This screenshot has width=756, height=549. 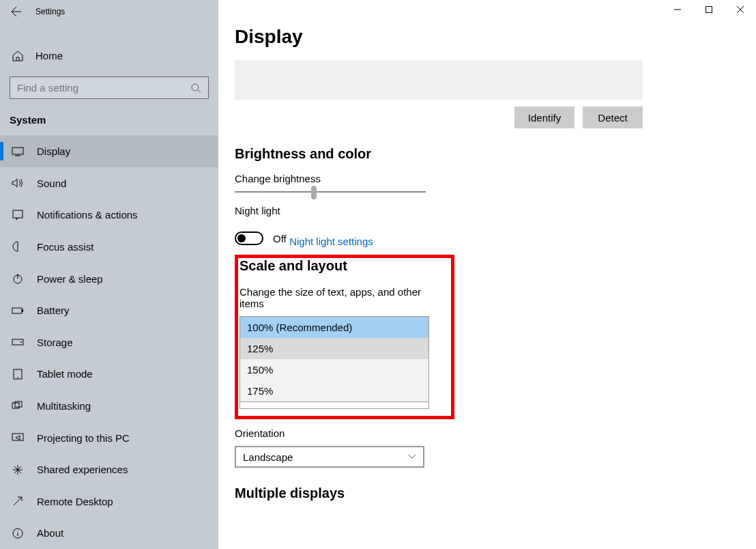 I want to click on home-icon, so click(x=18, y=56).